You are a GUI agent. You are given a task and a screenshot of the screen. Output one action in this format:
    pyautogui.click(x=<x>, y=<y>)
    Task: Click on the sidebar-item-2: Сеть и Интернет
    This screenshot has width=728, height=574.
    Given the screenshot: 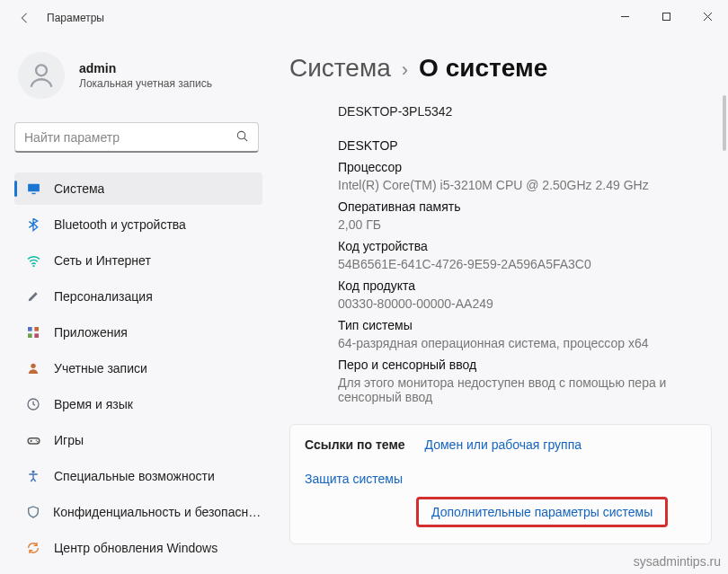 What is the action you would take?
    pyautogui.click(x=138, y=261)
    